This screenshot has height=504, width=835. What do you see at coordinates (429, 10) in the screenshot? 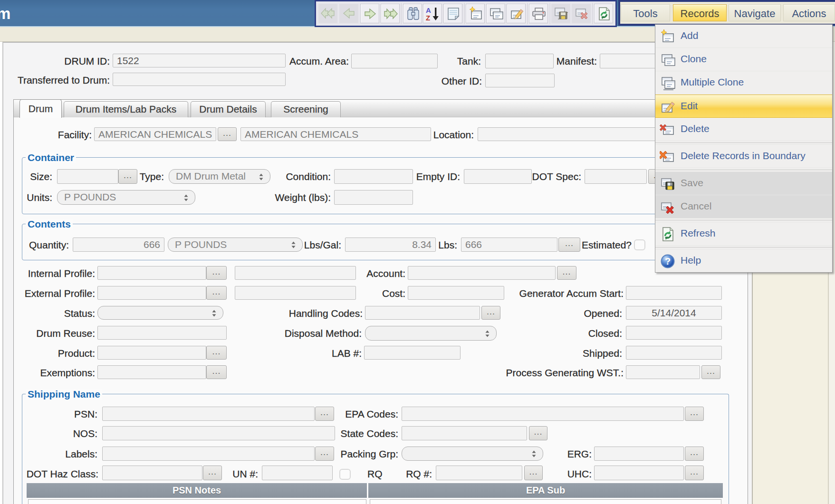
I see `svg-text: A` at bounding box center [429, 10].